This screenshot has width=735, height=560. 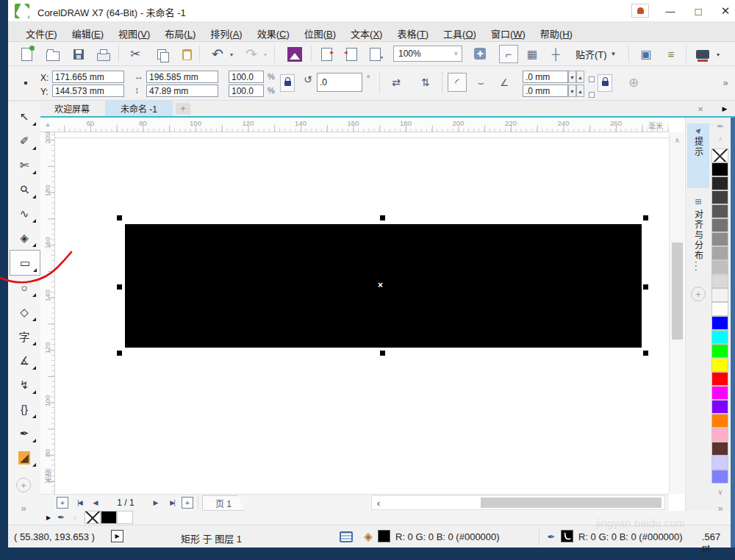 I want to click on cut-button: ✂, so click(x=135, y=54).